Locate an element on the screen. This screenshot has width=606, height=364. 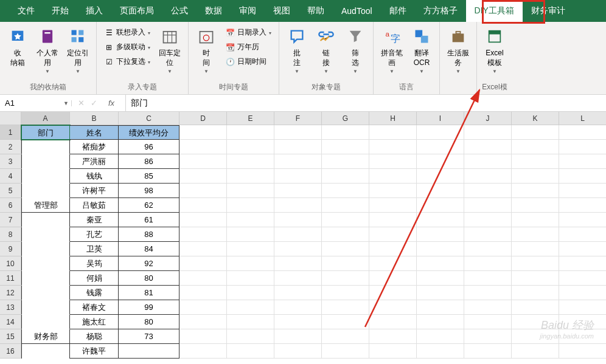
header-cell: 绩效平均分 is located at coordinates (149, 132).